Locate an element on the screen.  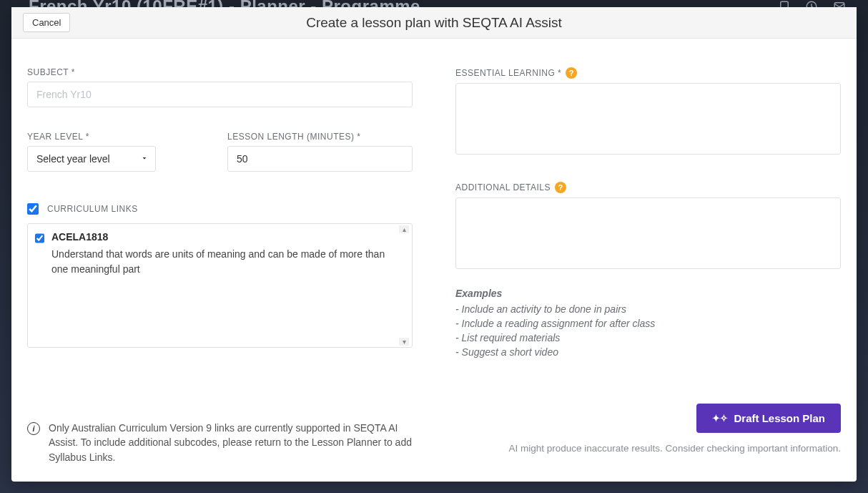
example-item: - Include an activity to be done in pair… is located at coordinates (648, 309).